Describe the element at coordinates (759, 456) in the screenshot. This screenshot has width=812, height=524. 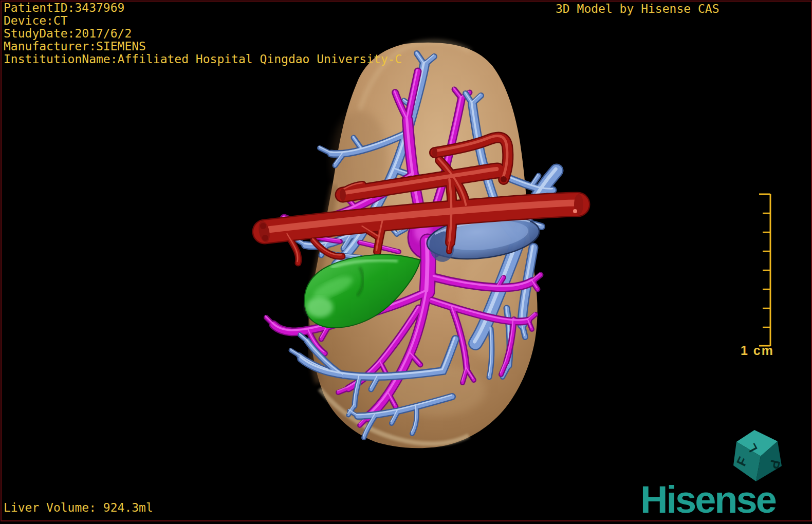
I see `orientation-cube-icon: L F P` at that location.